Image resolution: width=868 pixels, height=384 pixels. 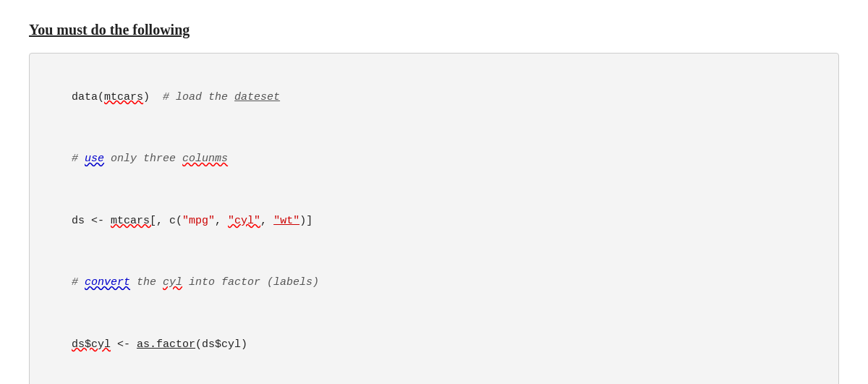 I want to click on code-comma-2: ,, so click(x=267, y=221).